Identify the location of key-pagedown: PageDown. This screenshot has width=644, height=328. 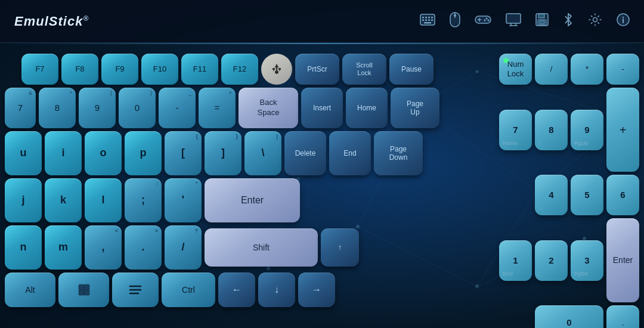
(398, 153).